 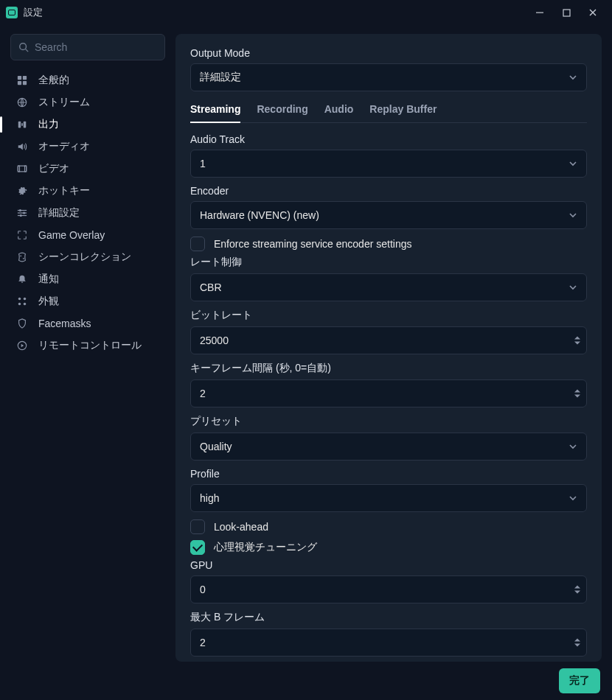 I want to click on gpu-label: GPU, so click(x=389, y=565).